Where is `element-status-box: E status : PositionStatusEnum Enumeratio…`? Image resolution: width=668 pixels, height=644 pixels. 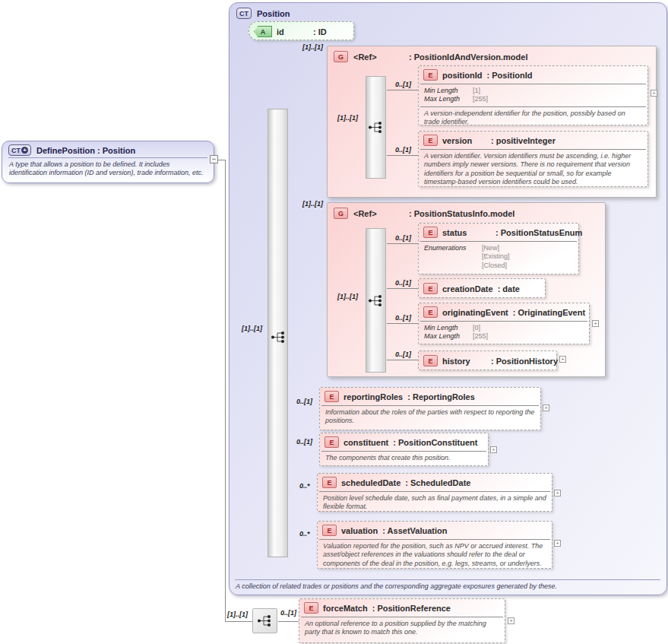 element-status-box: E status : PositionStatusEnum Enumeratio… is located at coordinates (499, 249).